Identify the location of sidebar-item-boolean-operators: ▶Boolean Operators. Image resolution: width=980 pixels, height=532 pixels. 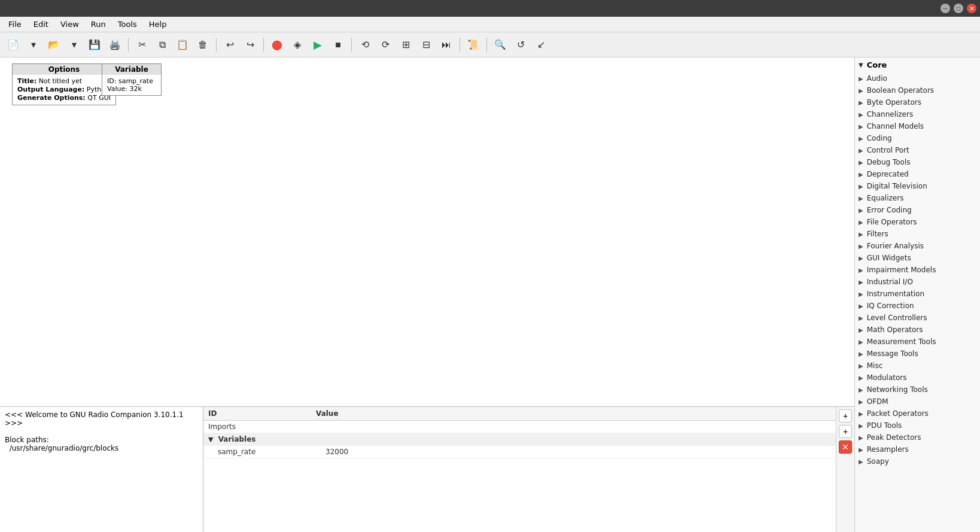
(918, 90).